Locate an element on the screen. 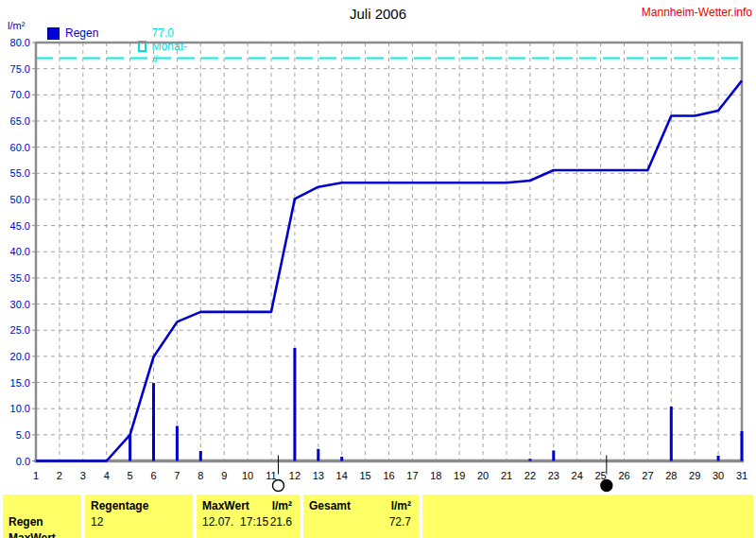 The image size is (756, 538). svg-text: 22 is located at coordinates (530, 476).